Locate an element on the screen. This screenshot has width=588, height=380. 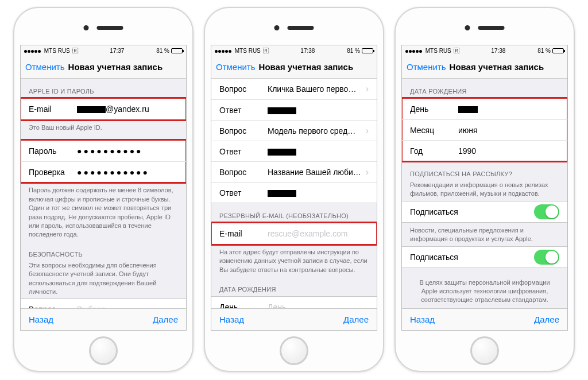
rescue-footer: На этот адрес будут отправлены инструкци… is located at coordinates (294, 261).